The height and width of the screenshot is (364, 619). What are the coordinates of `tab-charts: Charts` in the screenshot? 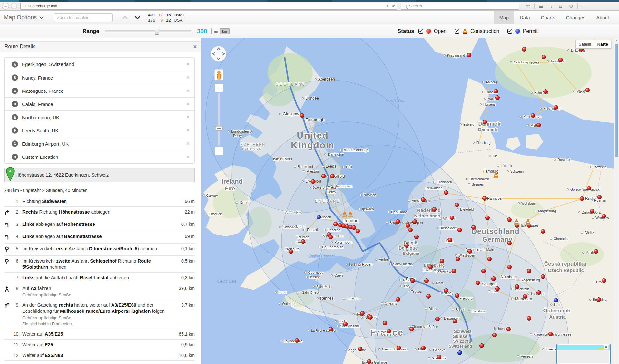 It's located at (548, 17).